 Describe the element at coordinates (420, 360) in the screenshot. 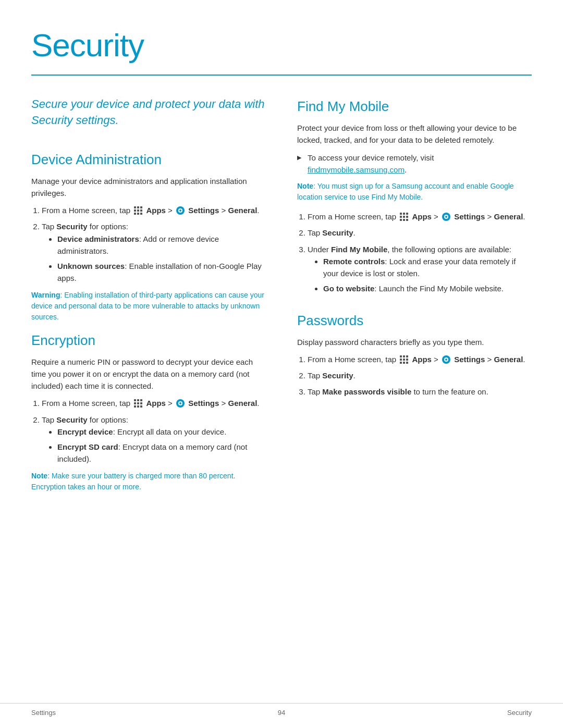

I see `passwords-step-1: From a Home screen, tap` at that location.